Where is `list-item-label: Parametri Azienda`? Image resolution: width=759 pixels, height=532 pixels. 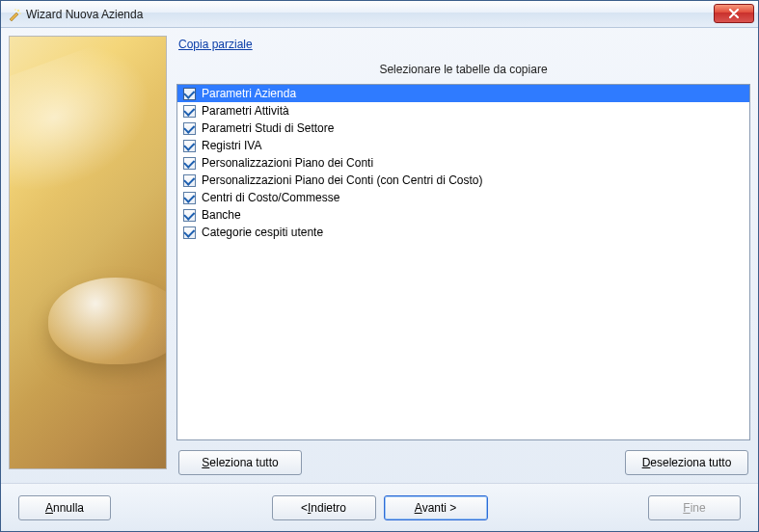 list-item-label: Parametri Azienda is located at coordinates (249, 93).